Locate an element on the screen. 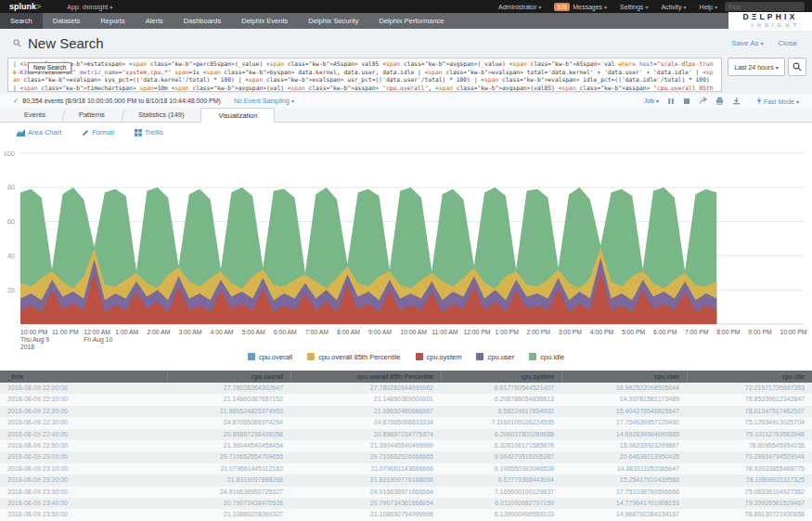 This screenshot has height=521, width=812. column-header-cpu-system: cpu.system is located at coordinates (501, 377).